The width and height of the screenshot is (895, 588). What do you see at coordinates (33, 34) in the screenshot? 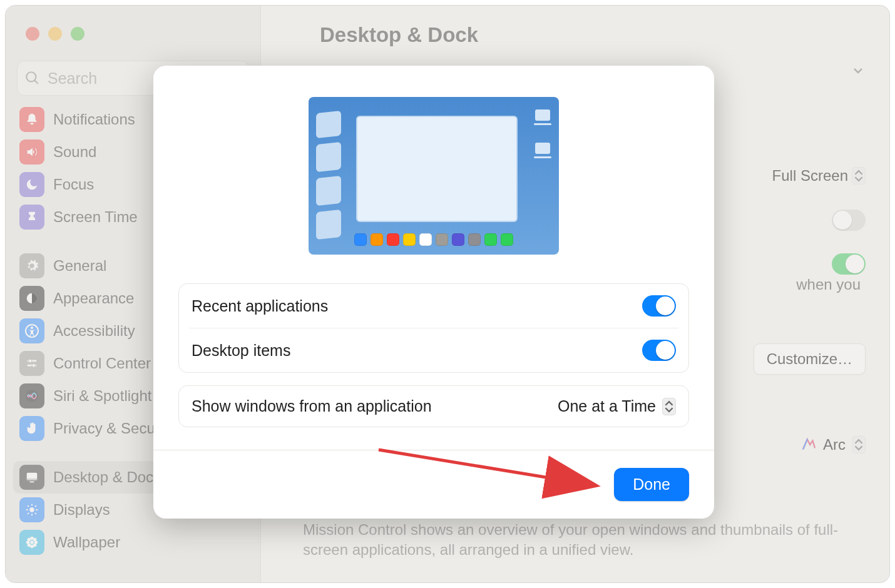
I see `close-window-button` at bounding box center [33, 34].